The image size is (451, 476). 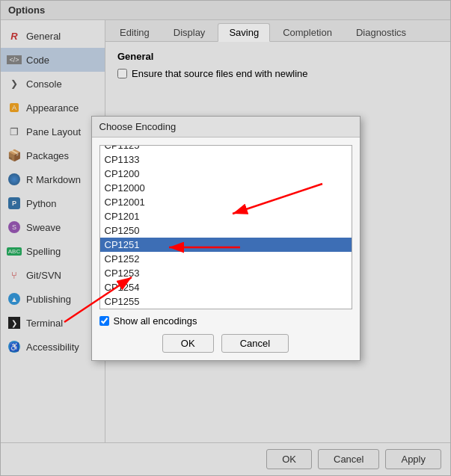 I want to click on encoding-item: CP1253, so click(x=226, y=273).